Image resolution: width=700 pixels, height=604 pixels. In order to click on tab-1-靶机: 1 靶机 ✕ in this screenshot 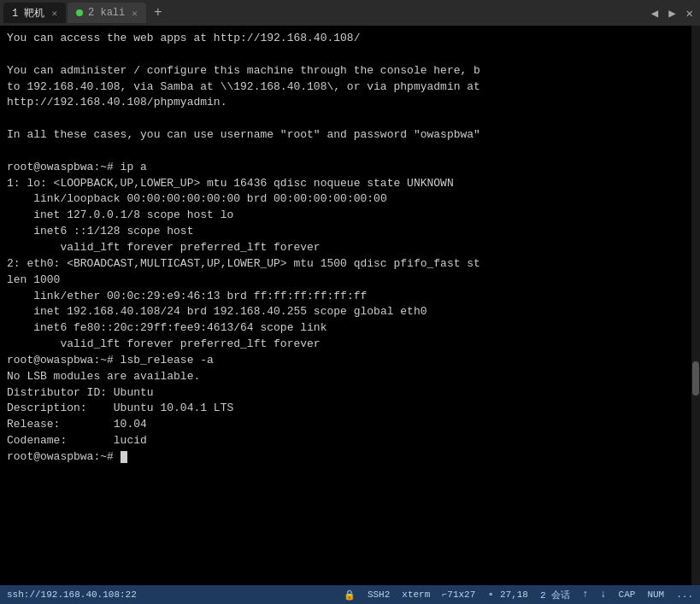, I will do `click(34, 13)`.